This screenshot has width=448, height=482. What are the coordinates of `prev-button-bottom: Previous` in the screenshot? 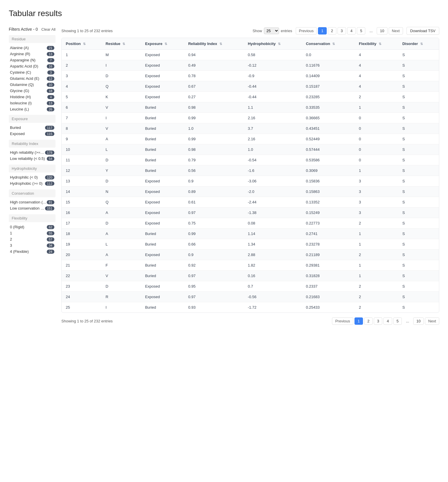 It's located at (343, 321).